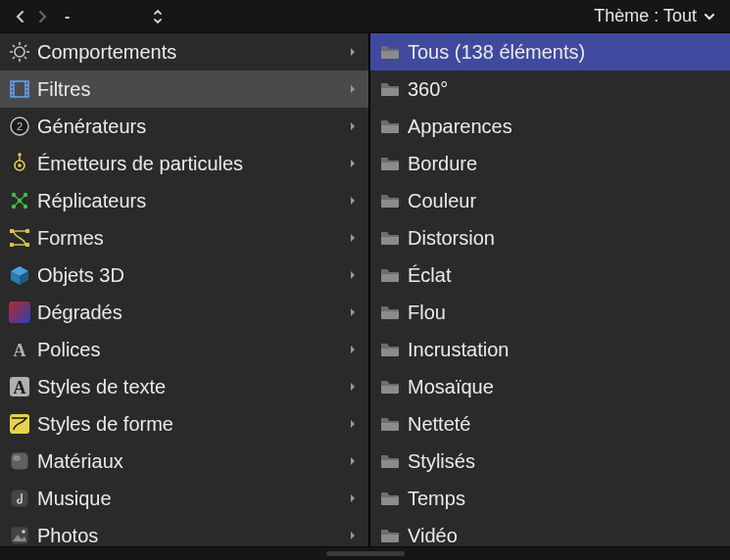 This screenshot has height=560, width=730. Describe the element at coordinates (191, 388) in the screenshot. I see `category-label: Styles de texte` at that location.